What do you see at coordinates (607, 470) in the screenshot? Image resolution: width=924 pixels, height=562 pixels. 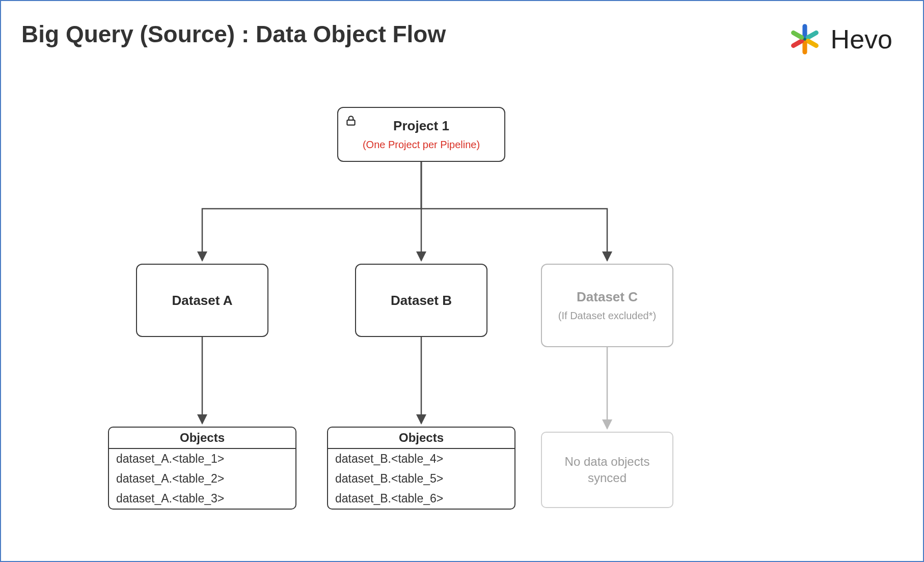 I see `no-sync-node: No data objects synced` at bounding box center [607, 470].